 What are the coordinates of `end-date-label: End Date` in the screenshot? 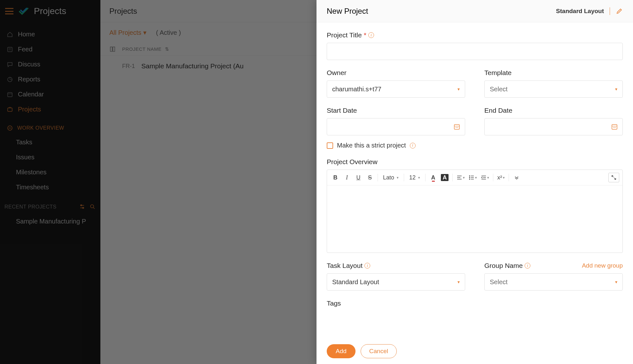 It's located at (554, 110).